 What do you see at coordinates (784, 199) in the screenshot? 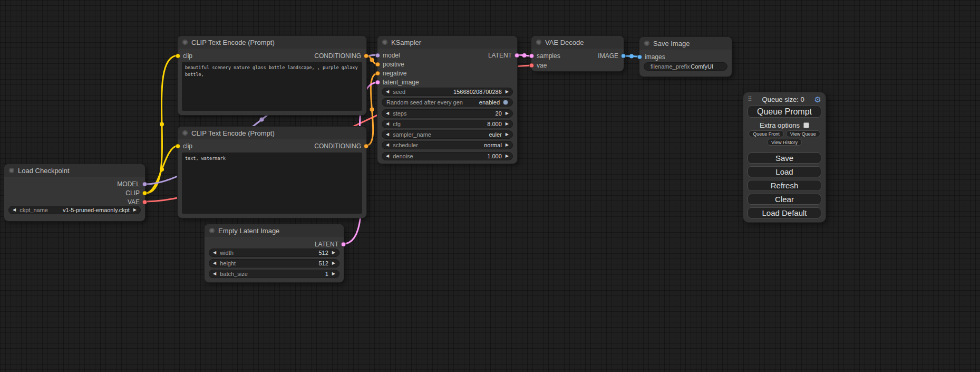
I see `clear-button: Clear` at bounding box center [784, 199].